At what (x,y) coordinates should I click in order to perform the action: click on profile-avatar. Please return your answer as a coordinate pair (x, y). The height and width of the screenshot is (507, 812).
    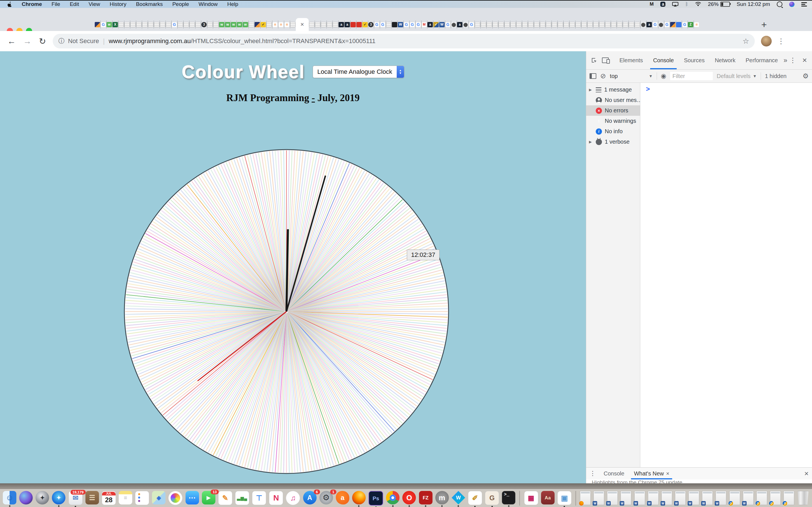
    Looking at the image, I should click on (766, 41).